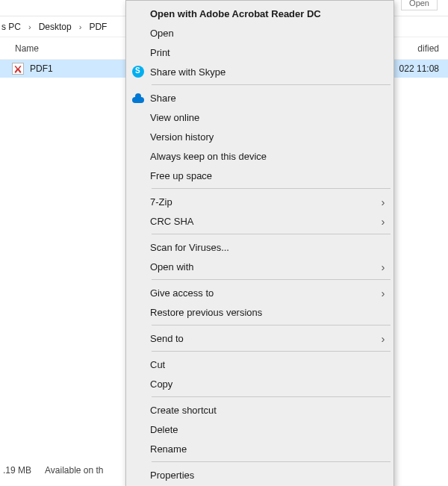 This screenshot has width=448, height=486. Describe the element at coordinates (260, 410) in the screenshot. I see `menu-create-shortcut: Create shortcut` at that location.